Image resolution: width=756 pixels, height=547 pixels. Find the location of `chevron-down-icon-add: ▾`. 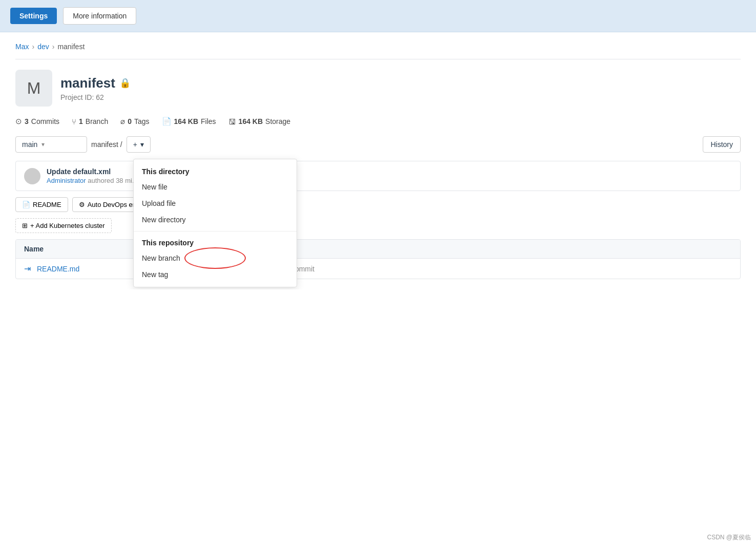

chevron-down-icon-add: ▾ is located at coordinates (142, 144).